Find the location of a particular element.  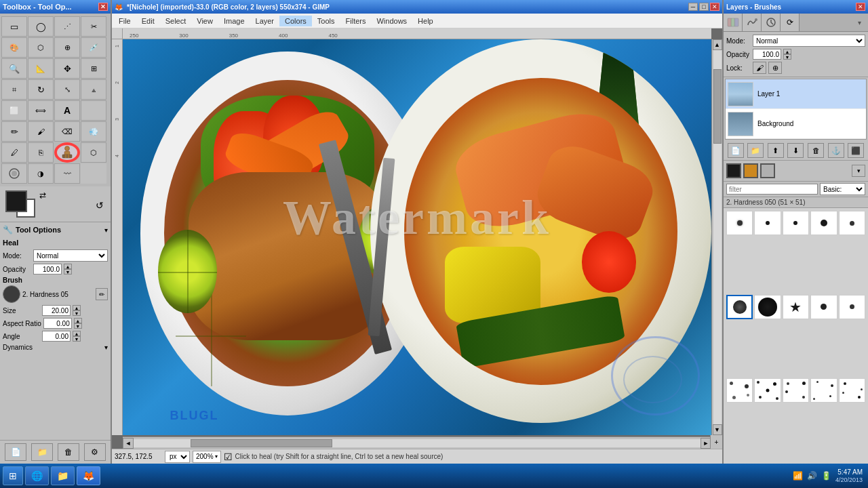

aspect-up: ▲ is located at coordinates (78, 321).